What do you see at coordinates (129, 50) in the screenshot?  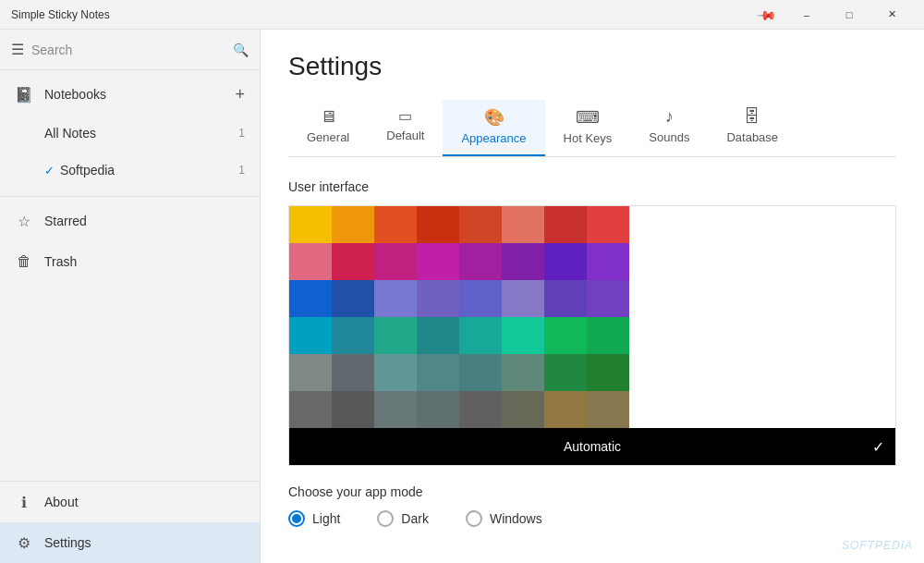 I see `sidebar-search-row: ☰ Search 🔍` at bounding box center [129, 50].